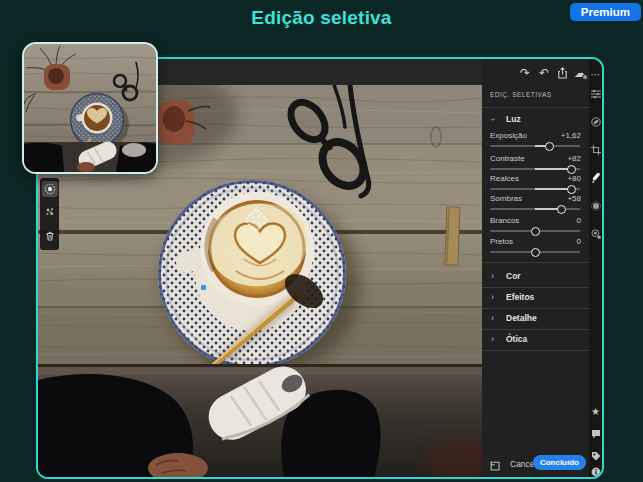  What do you see at coordinates (606, 12) in the screenshot?
I see `premium-badge: Premium` at bounding box center [606, 12].